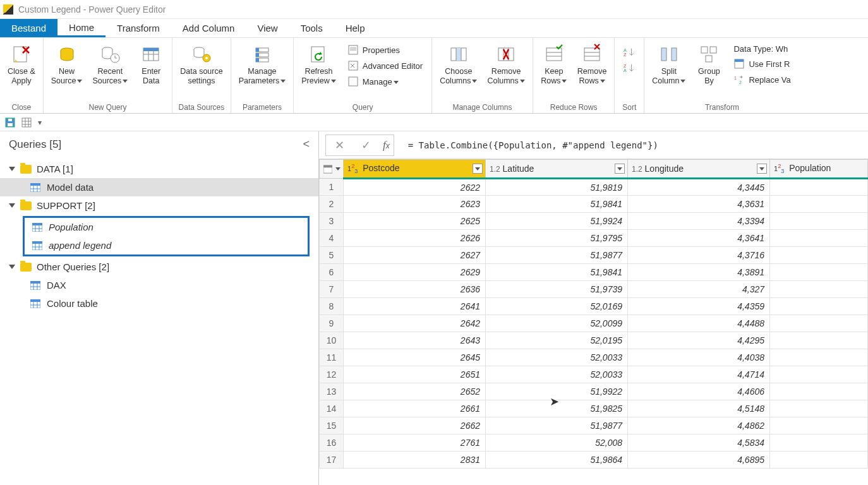  What do you see at coordinates (332, 187) in the screenshot?
I see `row-number: 1` at bounding box center [332, 187].